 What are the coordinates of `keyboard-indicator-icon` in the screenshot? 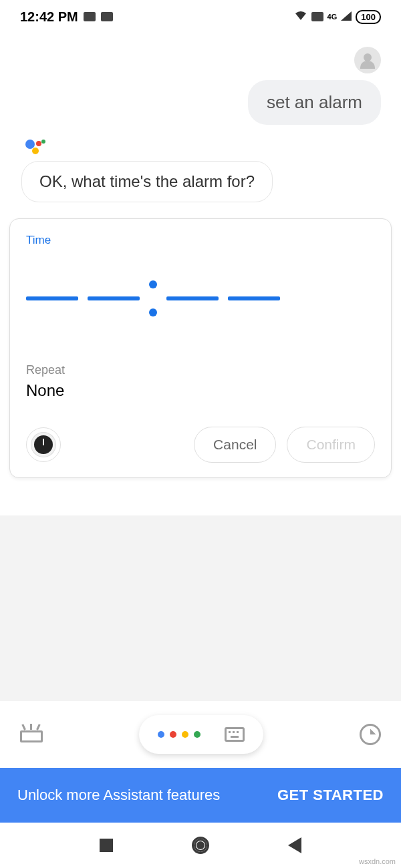 It's located at (90, 17).